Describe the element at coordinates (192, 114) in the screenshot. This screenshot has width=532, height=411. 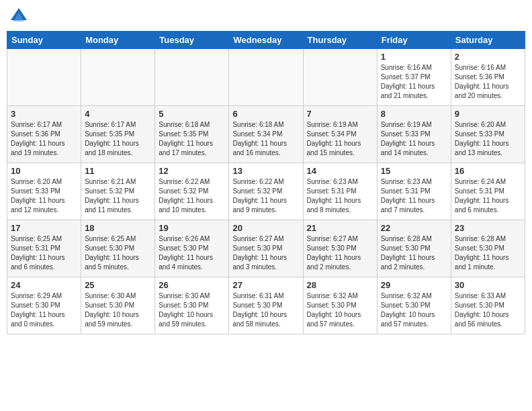
I see `day-number: 5` at that location.